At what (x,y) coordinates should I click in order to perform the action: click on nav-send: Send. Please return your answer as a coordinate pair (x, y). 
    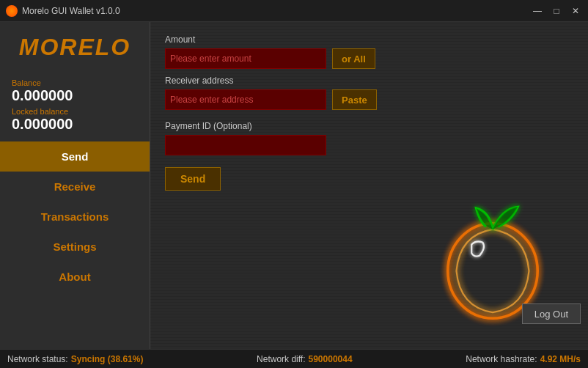
    Looking at the image, I should click on (75, 157).